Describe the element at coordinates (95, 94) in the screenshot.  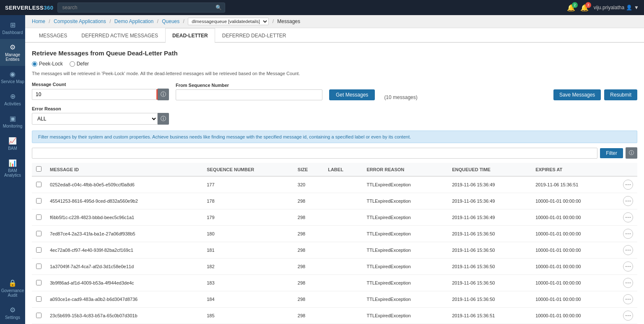
I see `message-count-input` at that location.